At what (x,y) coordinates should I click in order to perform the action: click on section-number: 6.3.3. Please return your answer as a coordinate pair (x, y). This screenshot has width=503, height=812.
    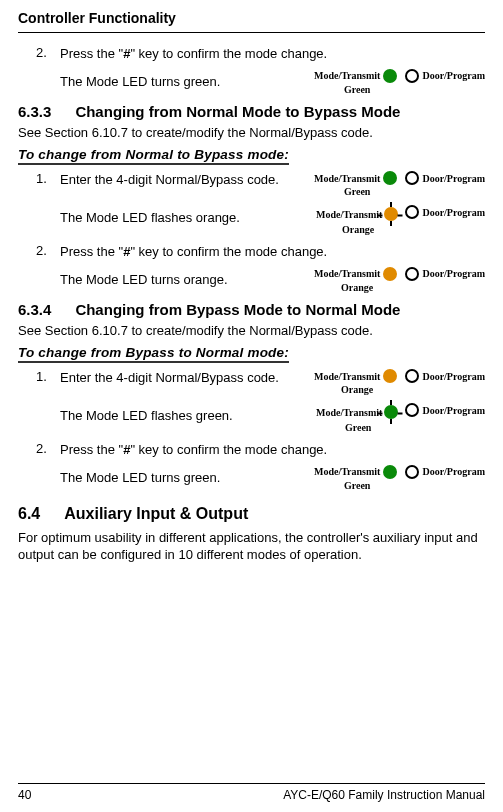
    Looking at the image, I should click on (34, 112).